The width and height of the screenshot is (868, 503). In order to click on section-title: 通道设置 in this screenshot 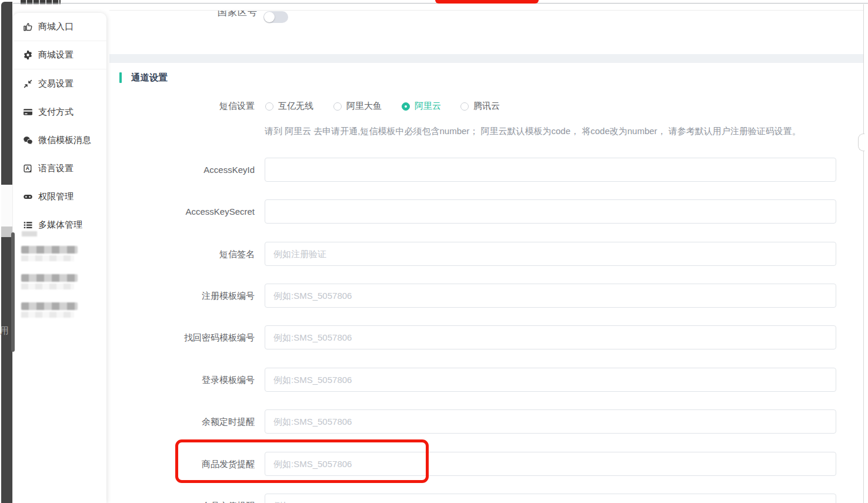, I will do `click(149, 78)`.